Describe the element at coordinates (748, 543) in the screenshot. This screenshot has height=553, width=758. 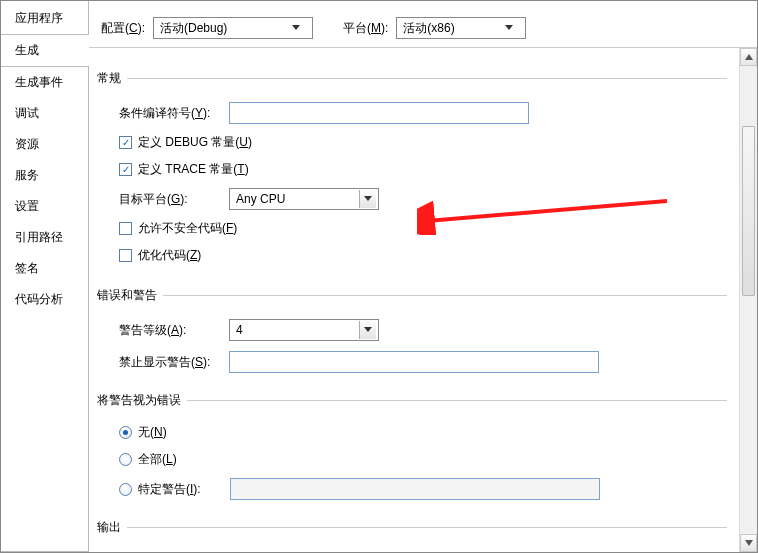
I see `scroll-down-button` at that location.